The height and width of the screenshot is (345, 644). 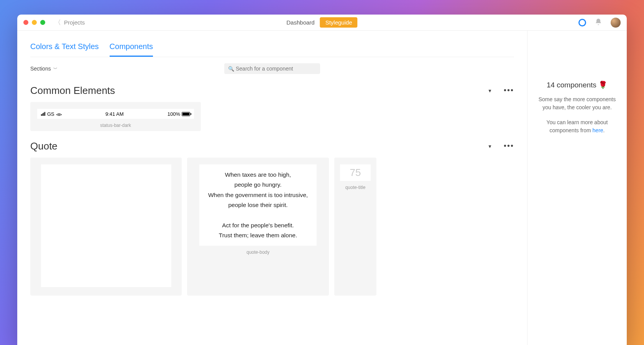 What do you see at coordinates (64, 49) in the screenshot?
I see `subtab-colors: Colors & Text Styles` at bounding box center [64, 49].